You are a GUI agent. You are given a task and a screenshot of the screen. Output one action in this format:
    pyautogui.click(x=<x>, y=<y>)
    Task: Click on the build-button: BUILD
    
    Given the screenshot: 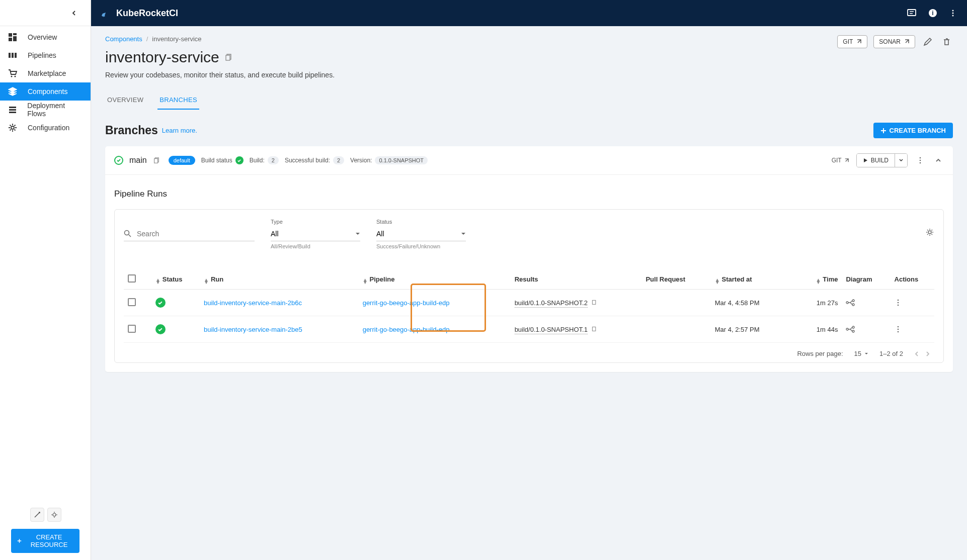 What is the action you would take?
    pyautogui.click(x=875, y=160)
    